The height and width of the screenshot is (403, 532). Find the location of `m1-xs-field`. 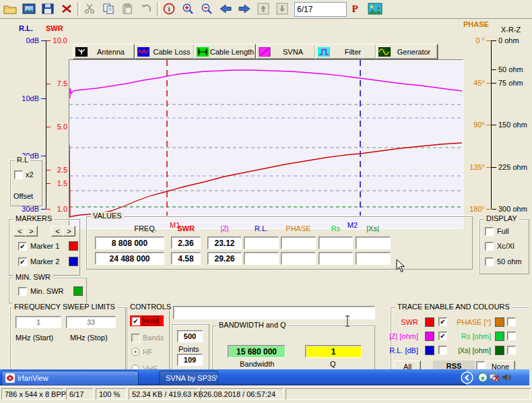

m1-xs-field is located at coordinates (373, 243).